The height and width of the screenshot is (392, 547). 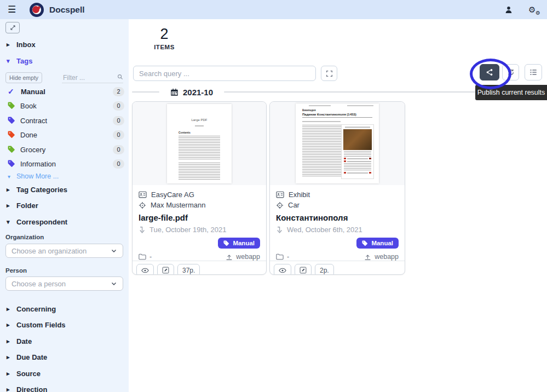 What do you see at coordinates (337, 205) in the screenshot?
I see `correspondent-person-row: Car` at bounding box center [337, 205].